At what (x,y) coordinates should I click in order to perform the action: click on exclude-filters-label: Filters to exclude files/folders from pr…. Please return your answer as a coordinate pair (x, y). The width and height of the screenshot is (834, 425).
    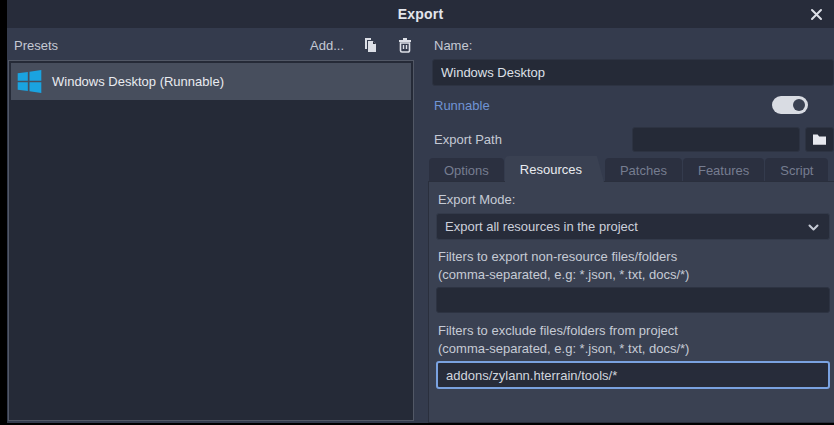
    Looking at the image, I should click on (564, 340).